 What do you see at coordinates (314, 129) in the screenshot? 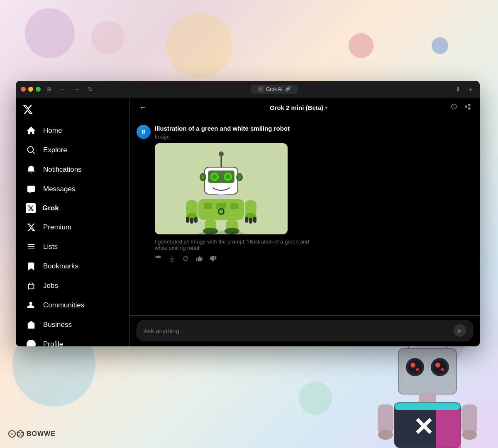
I see `message-prompt: illustration of a green and white smilin…` at bounding box center [314, 129].